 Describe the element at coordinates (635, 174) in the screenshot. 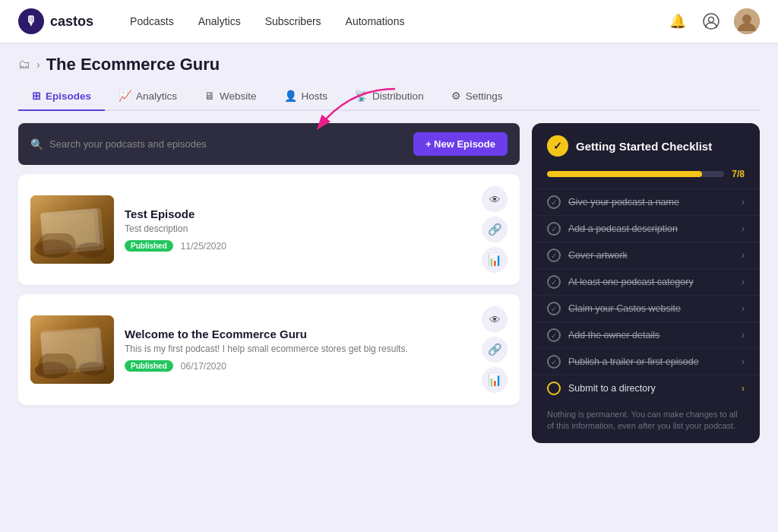

I see `progress-bar-background` at that location.